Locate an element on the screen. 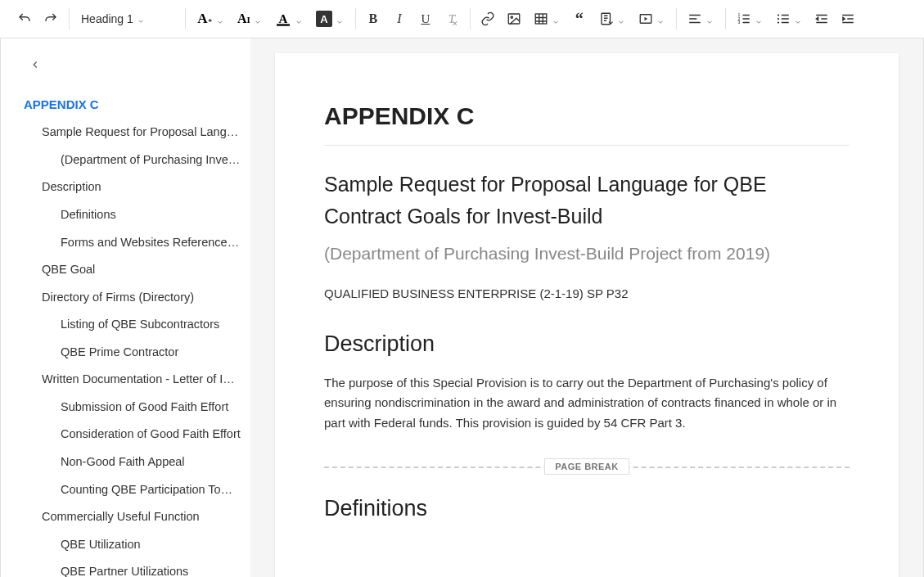 This screenshot has width=924, height=577. outline-item: QBE Utilization is located at coordinates (128, 545).